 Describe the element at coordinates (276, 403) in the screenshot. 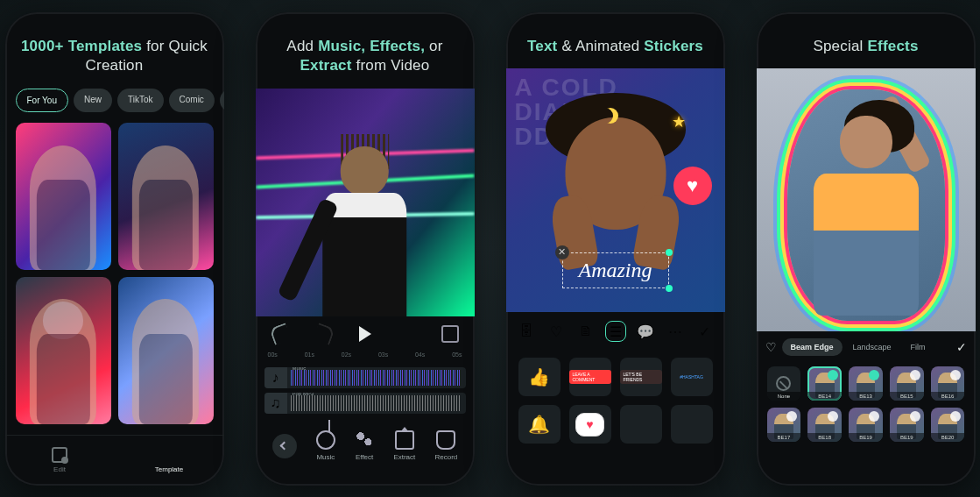

I see `audio-icon: ♫` at that location.